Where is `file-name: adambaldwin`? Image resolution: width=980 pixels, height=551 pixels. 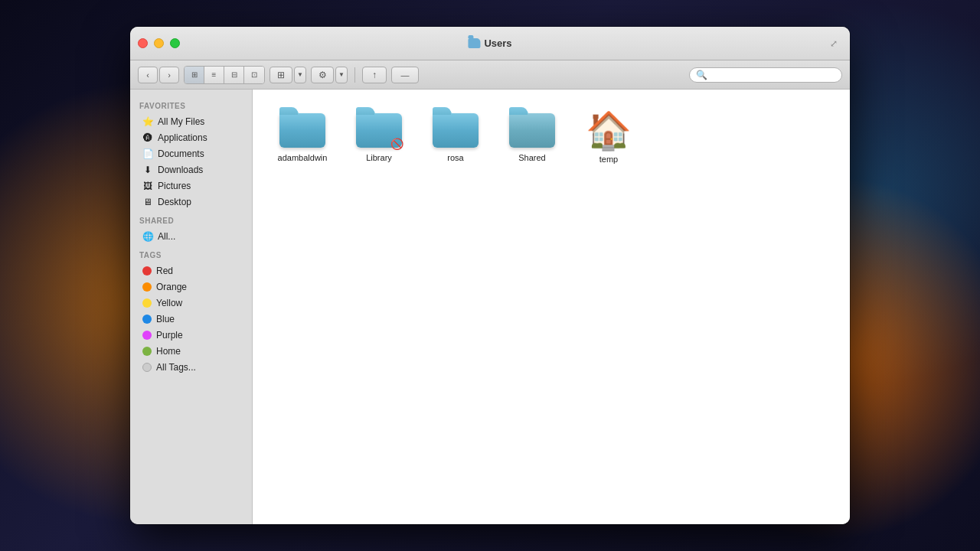
file-name: adambaldwin is located at coordinates (303, 158).